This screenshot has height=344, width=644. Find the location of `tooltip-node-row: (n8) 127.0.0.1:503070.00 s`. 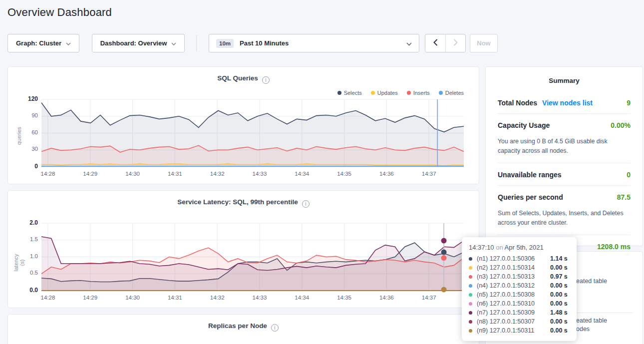

tooltip-node-row: (n8) 127.0.0.1:503070.00 s is located at coordinates (519, 322).